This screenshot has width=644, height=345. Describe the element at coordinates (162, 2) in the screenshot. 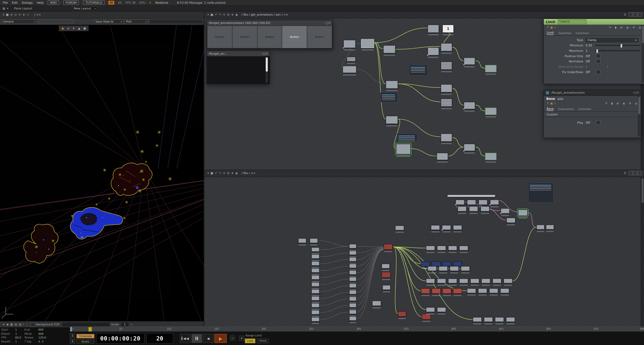

I see `realtime-toggle: Realtime` at that location.